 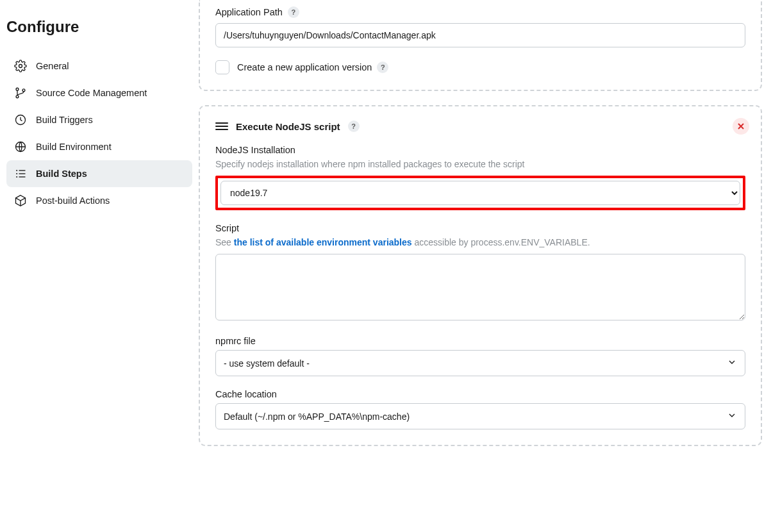 What do you see at coordinates (21, 174) in the screenshot?
I see `steps-icon` at bounding box center [21, 174].